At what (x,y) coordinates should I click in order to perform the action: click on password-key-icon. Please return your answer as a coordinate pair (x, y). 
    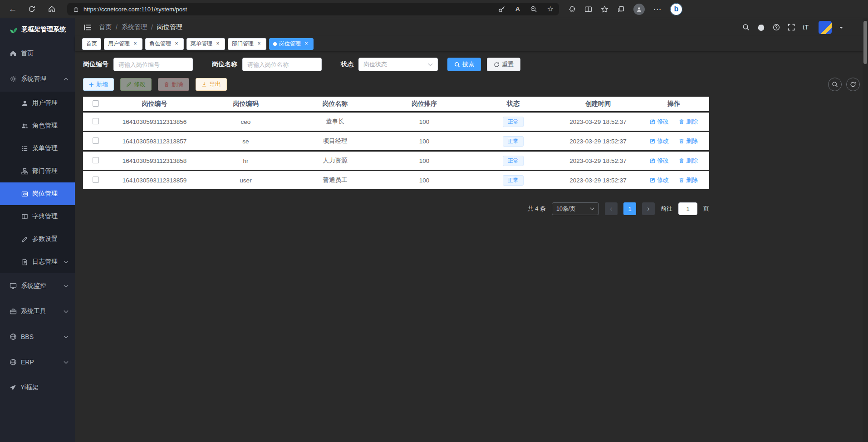
    Looking at the image, I should click on (502, 9).